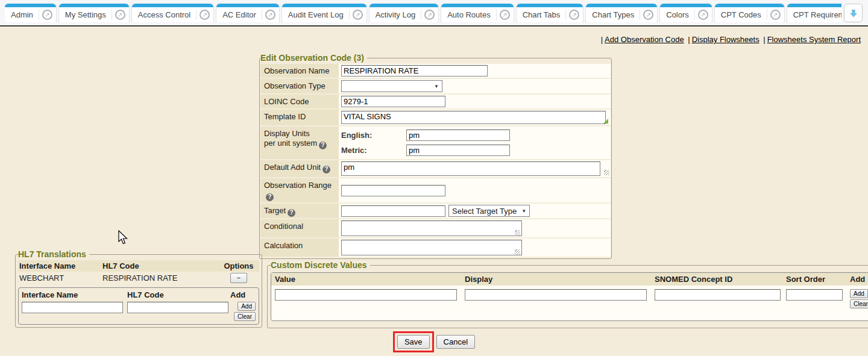 This screenshot has height=356, width=868. I want to click on tab-overflow-button, so click(854, 13).